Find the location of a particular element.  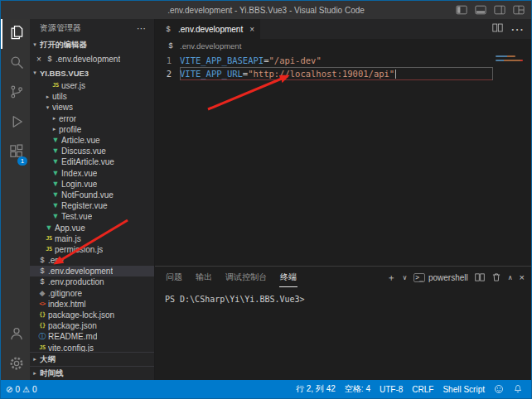

split-editor-icon is located at coordinates (497, 29).